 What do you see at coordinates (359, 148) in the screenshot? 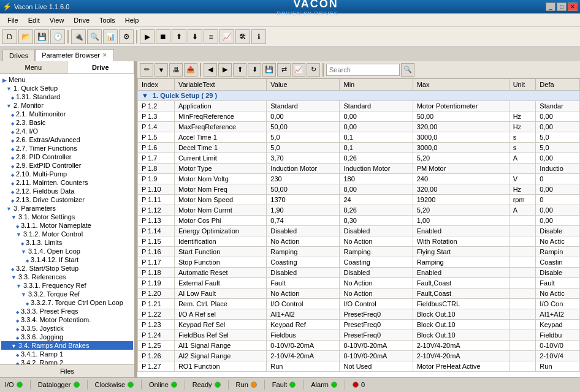
I see `table-row: P 1.6Decel Time 15,00,13000,0s5,0` at bounding box center [359, 148].